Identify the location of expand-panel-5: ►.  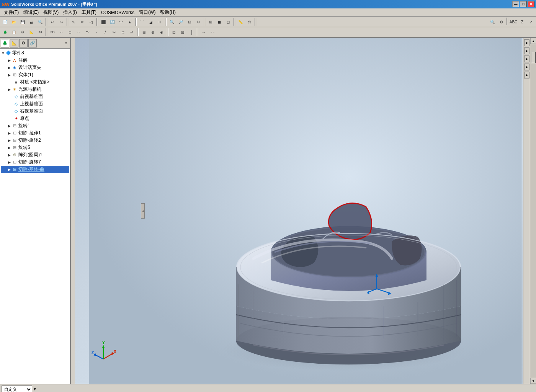
(527, 75).